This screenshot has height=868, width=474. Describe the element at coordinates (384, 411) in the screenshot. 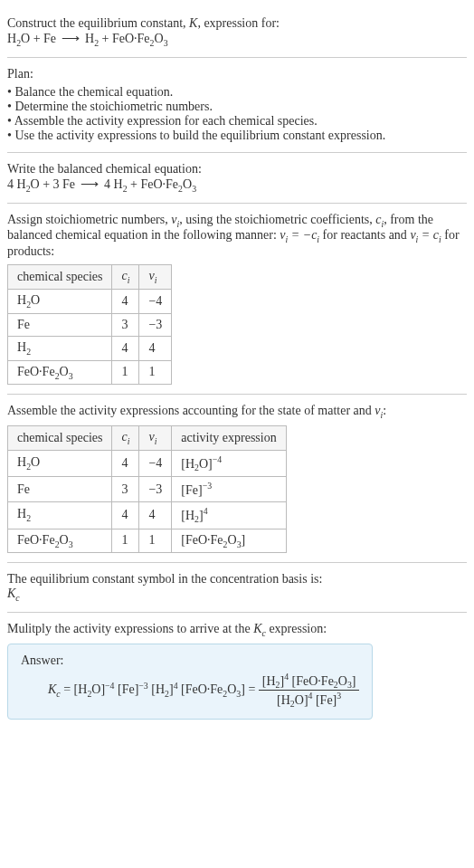

I see `activity-t2: :` at that location.